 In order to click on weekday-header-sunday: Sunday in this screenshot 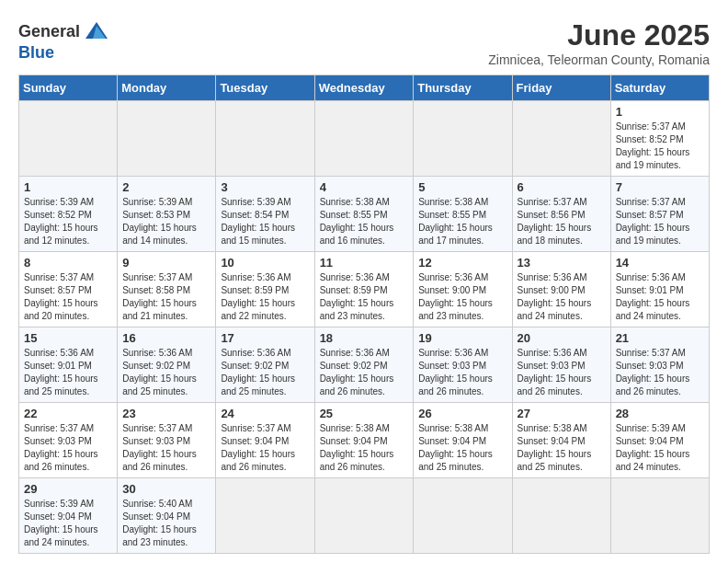, I will do `click(68, 88)`.